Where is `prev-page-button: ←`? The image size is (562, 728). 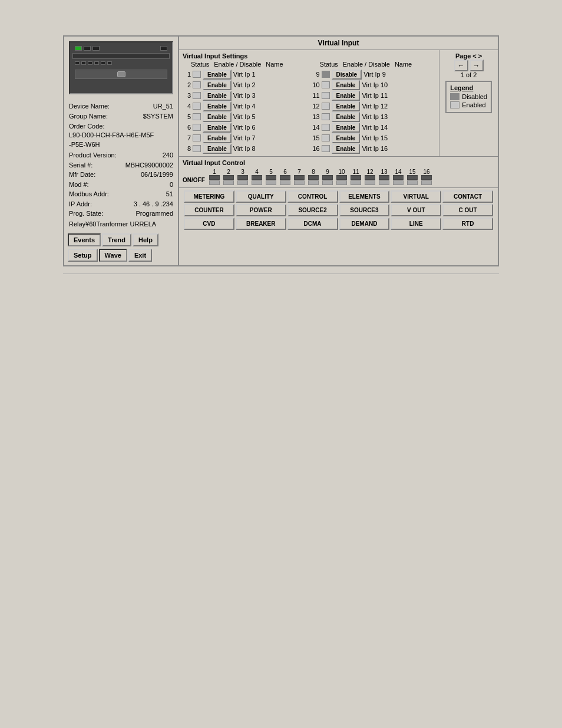
prev-page-button: ← is located at coordinates (461, 65).